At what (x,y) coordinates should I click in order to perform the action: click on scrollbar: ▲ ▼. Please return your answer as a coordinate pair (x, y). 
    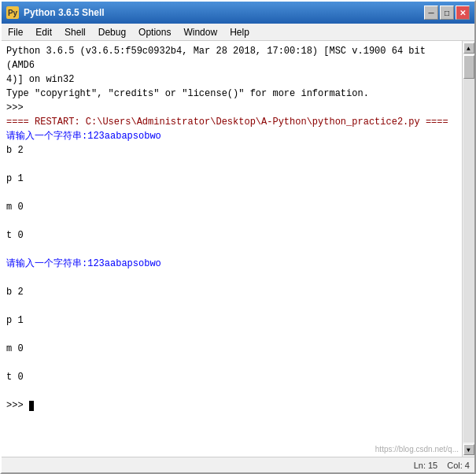
    Looking at the image, I should click on (468, 249).